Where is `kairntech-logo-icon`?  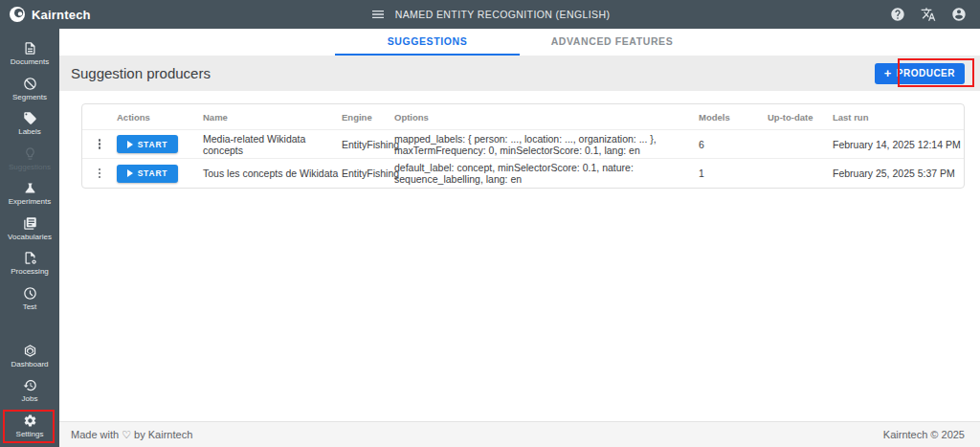 kairntech-logo-icon is located at coordinates (17, 14).